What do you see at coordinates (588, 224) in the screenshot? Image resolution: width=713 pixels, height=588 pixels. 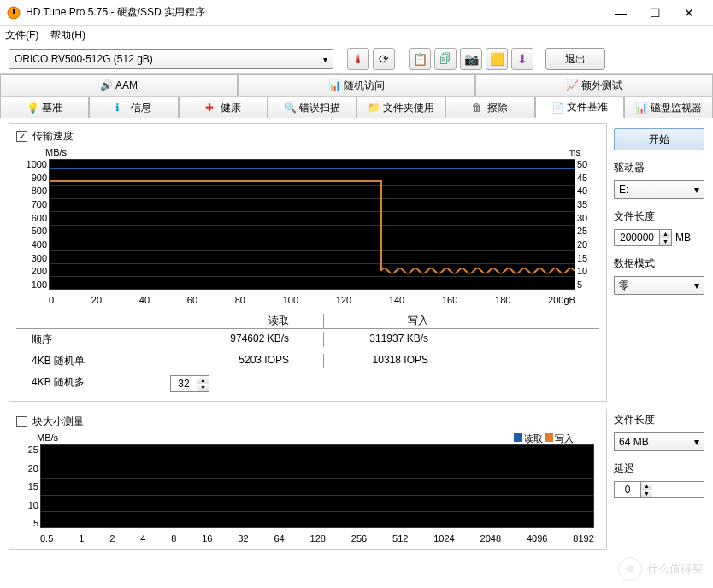 I see `y-ticks-right: 5045403530252015105` at bounding box center [588, 224].